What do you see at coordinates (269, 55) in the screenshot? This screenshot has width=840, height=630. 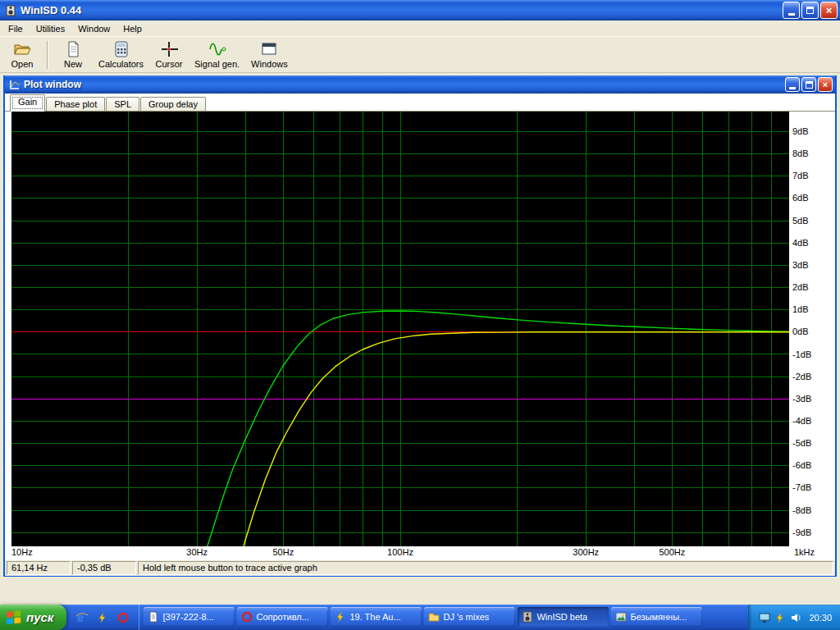 I see `toolbar-button-windows: Windows` at bounding box center [269, 55].